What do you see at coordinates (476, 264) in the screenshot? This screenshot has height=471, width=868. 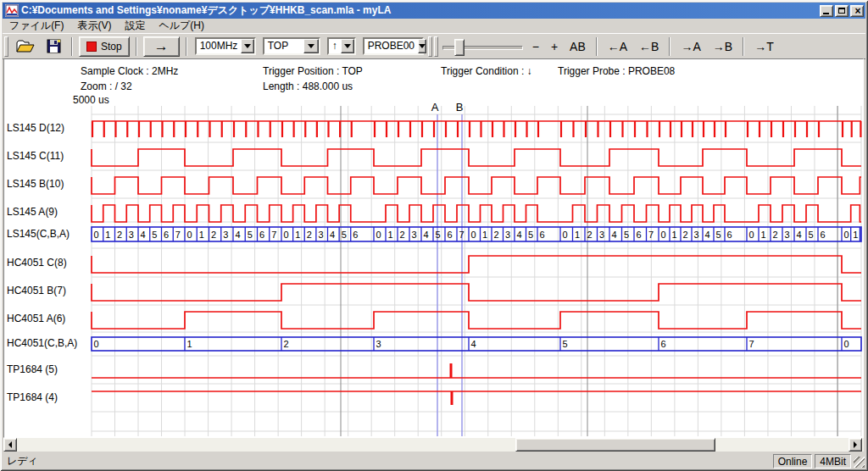 I see `channel-hc4051-c-8-` at bounding box center [476, 264].